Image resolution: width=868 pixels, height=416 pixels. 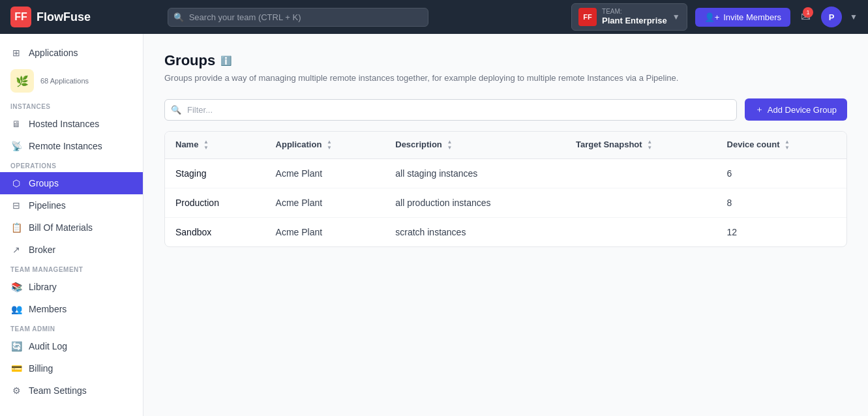 What do you see at coordinates (226, 61) in the screenshot?
I see `info-icon: ℹ️` at bounding box center [226, 61].